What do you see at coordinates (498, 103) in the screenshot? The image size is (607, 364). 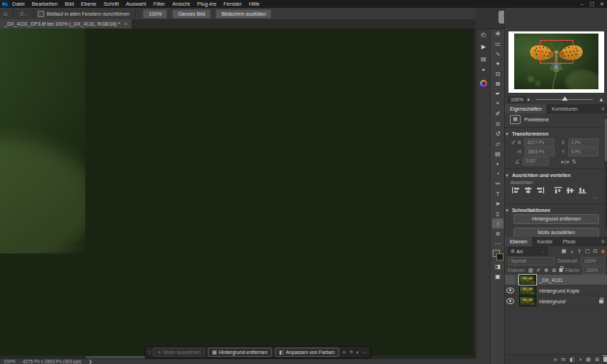 I see `healing-brush-tool: ⌖` at bounding box center [498, 103].